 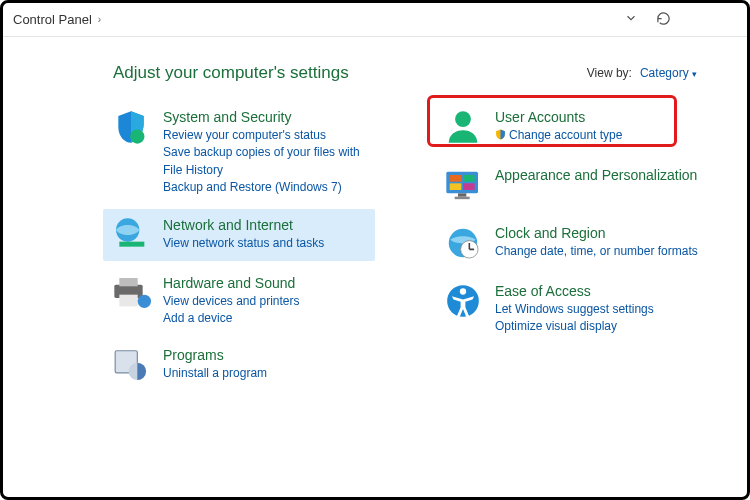 What do you see at coordinates (571, 185) in the screenshot?
I see `category-appearance-personalization: Appearance and Personalization` at bounding box center [571, 185].